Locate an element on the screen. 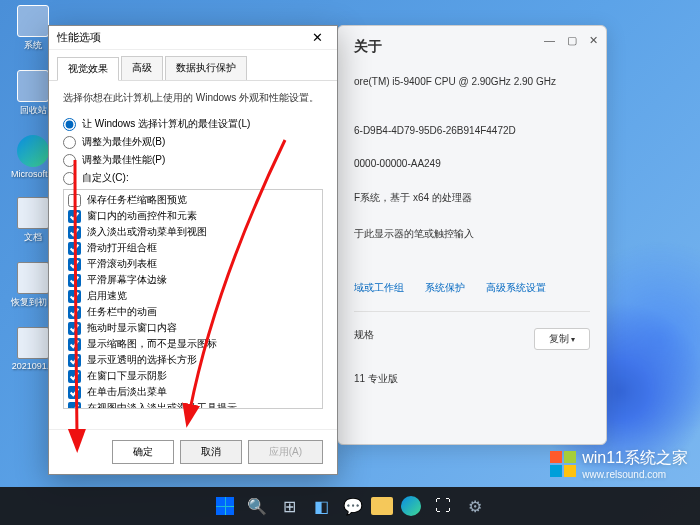  system-icon is located at coordinates (33, 21).